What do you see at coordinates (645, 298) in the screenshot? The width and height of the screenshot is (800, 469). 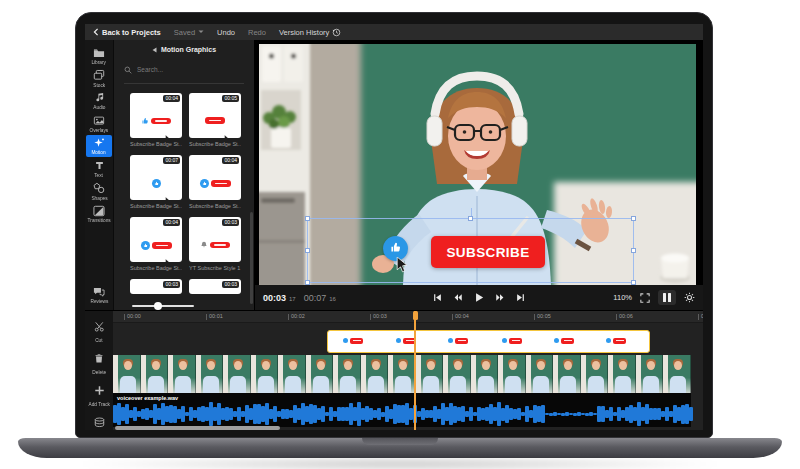 I see `fullscreen-button` at bounding box center [645, 298].